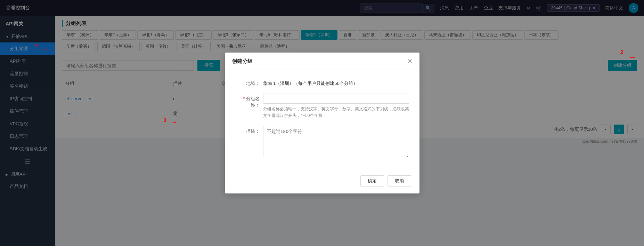  What do you see at coordinates (399, 181) in the screenshot?
I see `modal-cancel-button: 取消` at bounding box center [399, 181].